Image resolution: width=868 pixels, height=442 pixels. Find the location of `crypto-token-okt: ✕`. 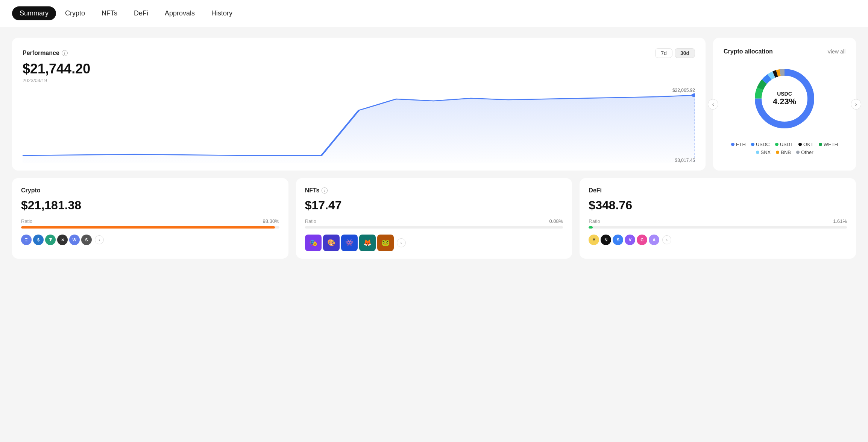

crypto-token-okt: ✕ is located at coordinates (62, 240).